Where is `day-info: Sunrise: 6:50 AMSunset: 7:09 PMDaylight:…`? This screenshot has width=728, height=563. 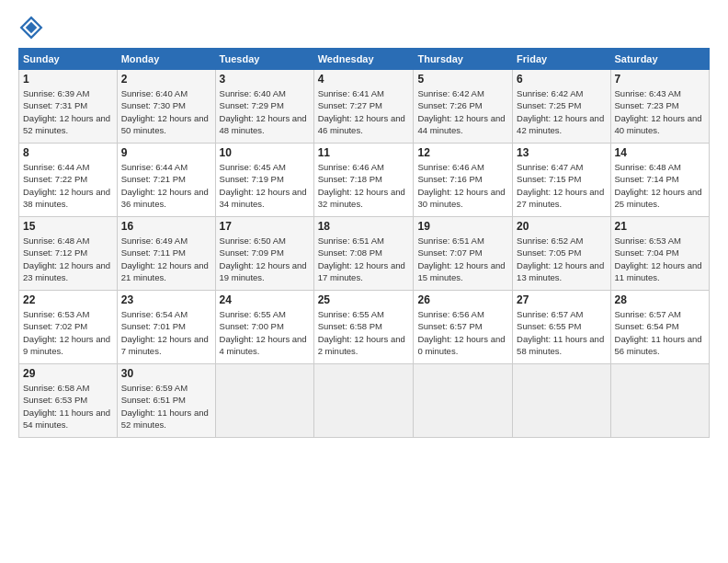
day-info: Sunrise: 6:50 AMSunset: 7:09 PMDaylight:… is located at coordinates (265, 259).